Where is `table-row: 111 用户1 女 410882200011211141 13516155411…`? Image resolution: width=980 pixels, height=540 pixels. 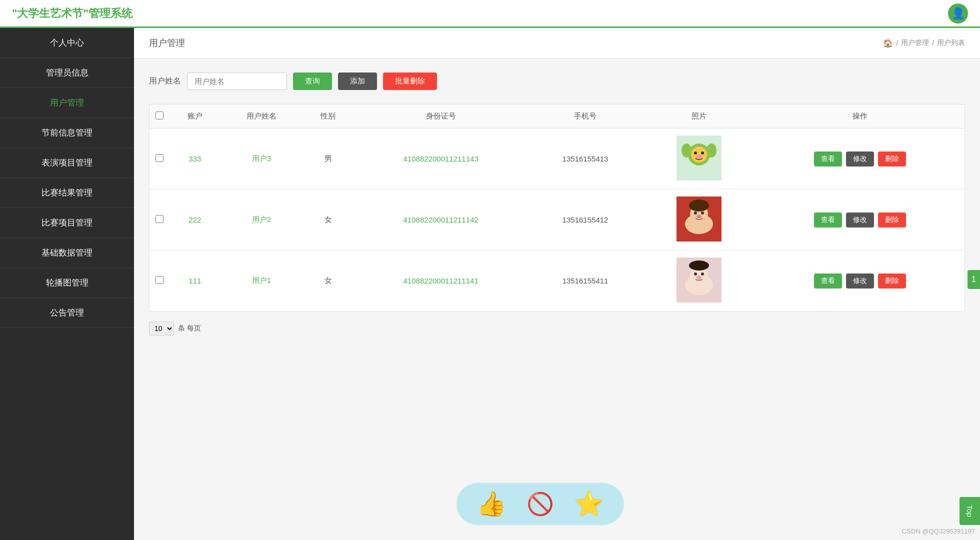 table-row: 111 用户1 女 410882200011211141 13516155411… is located at coordinates (557, 281).